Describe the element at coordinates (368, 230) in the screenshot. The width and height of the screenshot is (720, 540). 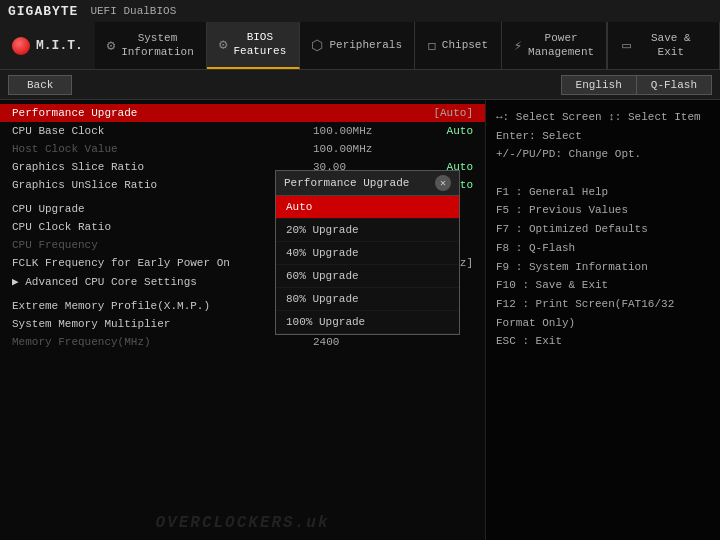
I see `dropdown-option-20: 20% Upgrade` at that location.